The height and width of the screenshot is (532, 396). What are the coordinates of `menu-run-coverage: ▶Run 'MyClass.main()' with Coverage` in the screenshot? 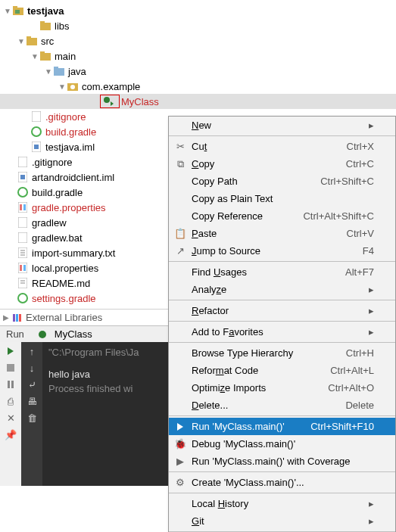 It's located at (282, 462).